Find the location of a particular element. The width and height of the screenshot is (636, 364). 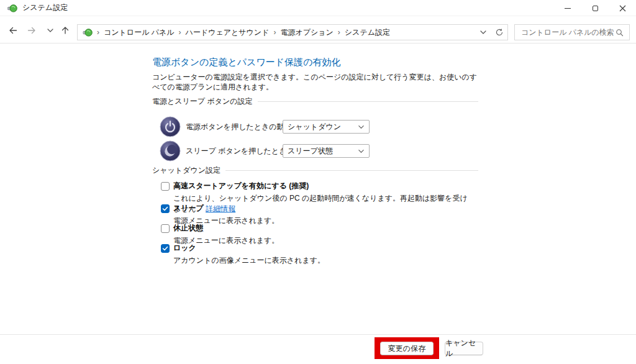

sleep-checkbox is located at coordinates (165, 209).